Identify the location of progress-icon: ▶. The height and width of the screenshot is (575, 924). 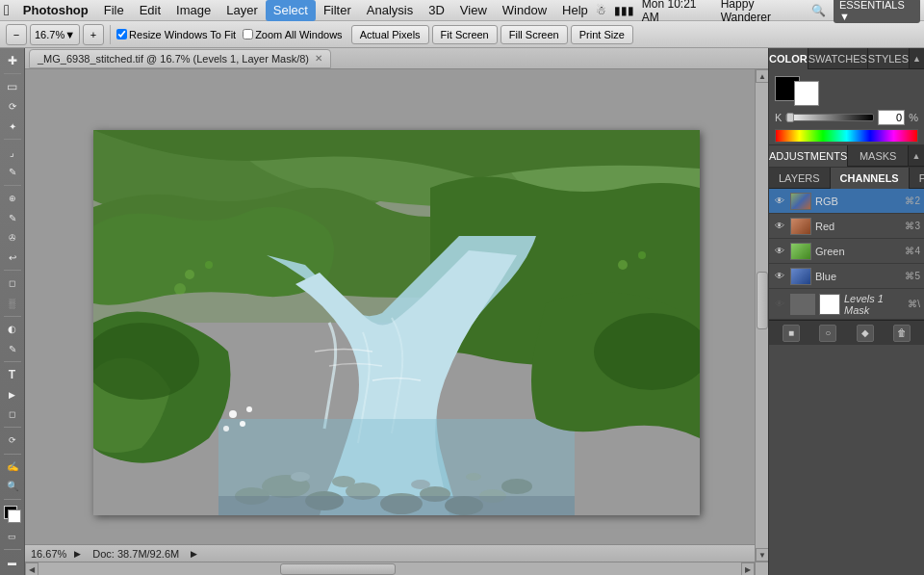
(194, 554).